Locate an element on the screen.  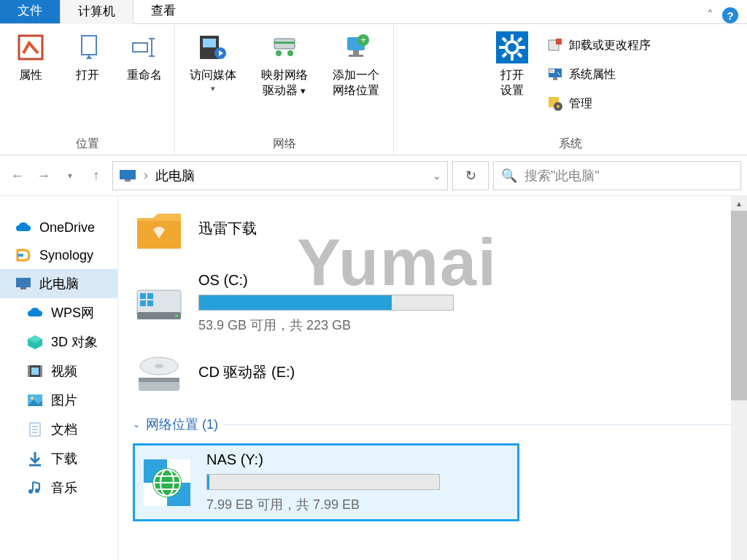
sidebar-item-onedrive: OneDrive is located at coordinates (58, 228).